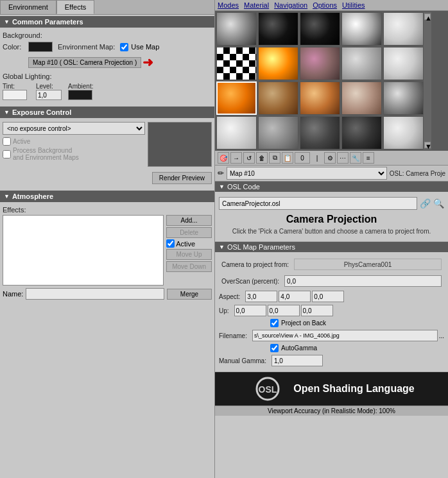 This screenshot has height=478, width=448. What do you see at coordinates (339, 311) in the screenshot?
I see `up-inputs` at bounding box center [339, 311].